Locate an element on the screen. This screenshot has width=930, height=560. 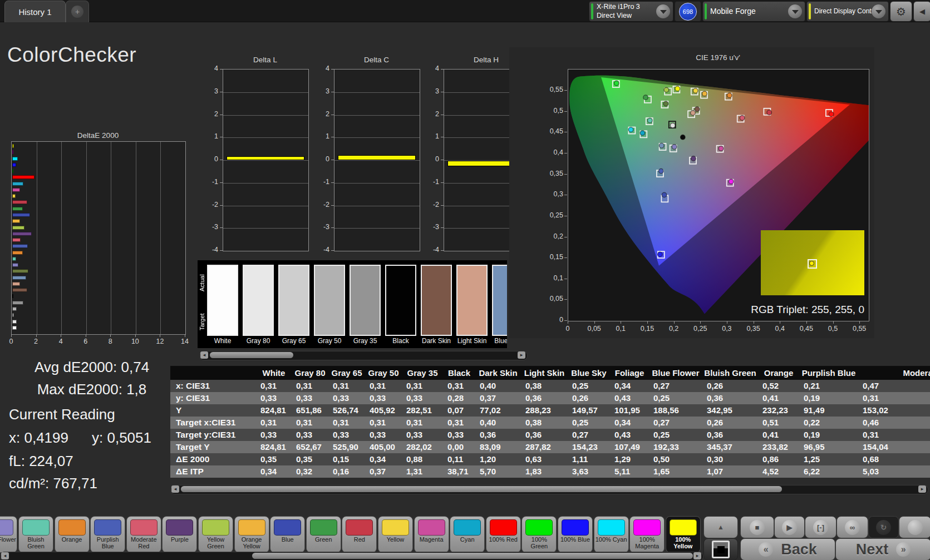
pattern-button-red: Red is located at coordinates (360, 534).